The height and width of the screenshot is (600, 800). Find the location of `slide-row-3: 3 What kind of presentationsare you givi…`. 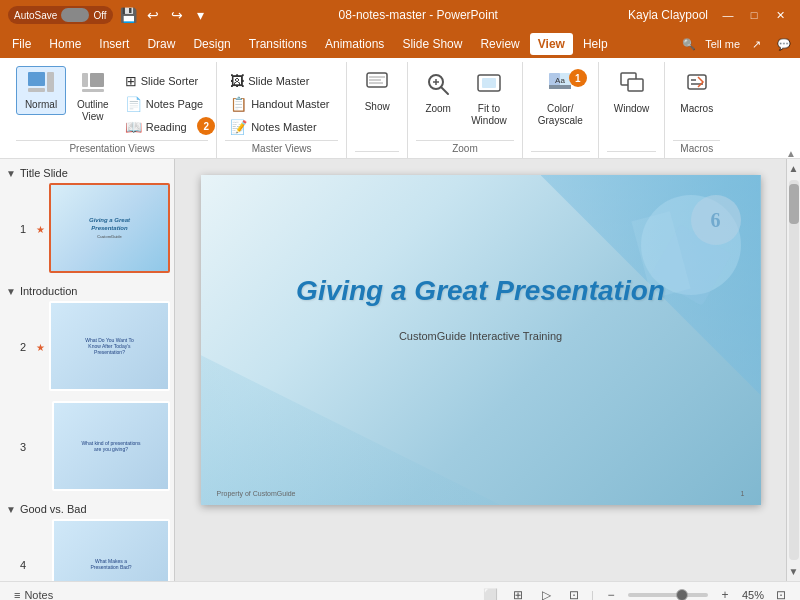

slide-row-3: 3 What kind of presentationsare you givi… is located at coordinates (87, 447).